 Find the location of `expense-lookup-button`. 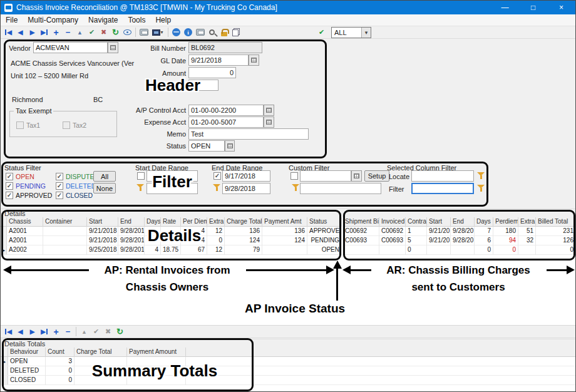

expense-lookup-button is located at coordinates (269, 122).